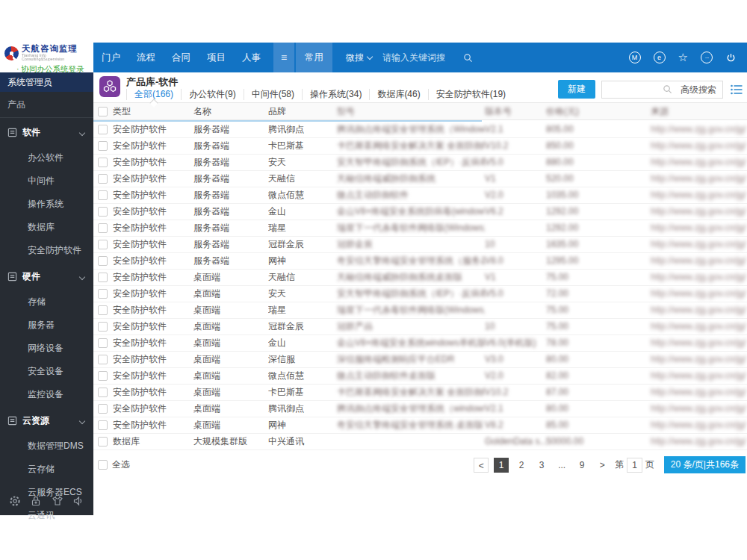 The width and height of the screenshot is (747, 560). What do you see at coordinates (46, 372) in the screenshot?
I see `sidebar-item: 安全设备` at bounding box center [46, 372].